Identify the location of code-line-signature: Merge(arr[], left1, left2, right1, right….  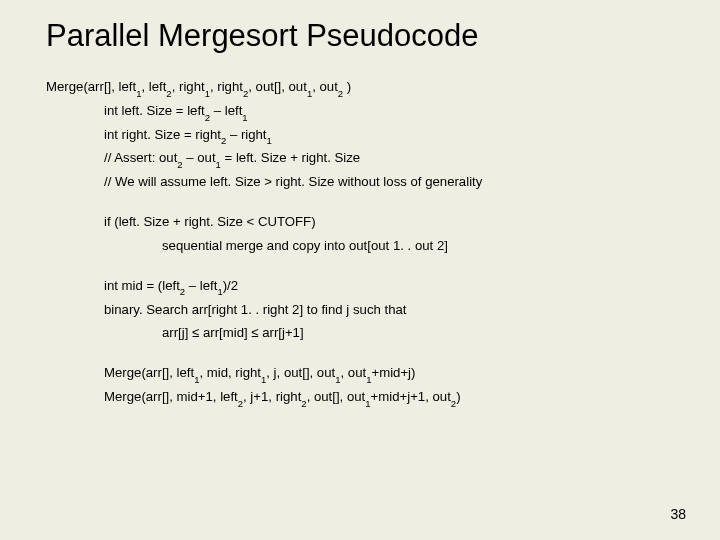
(360, 87).